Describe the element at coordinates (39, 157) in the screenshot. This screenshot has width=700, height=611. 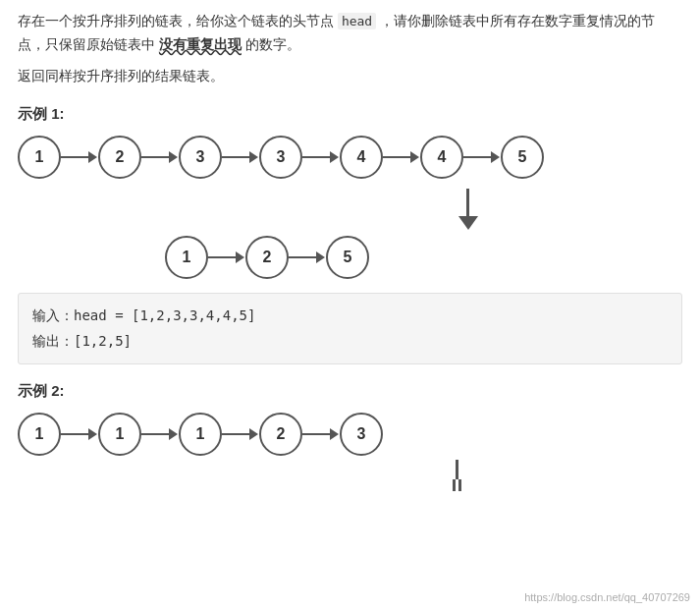
I see `node-1a: 1` at that location.